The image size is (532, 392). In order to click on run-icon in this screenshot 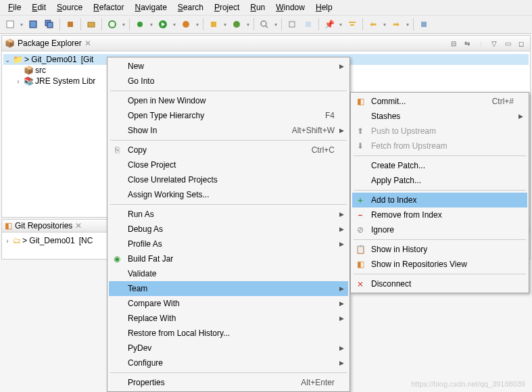, I will do `click(163, 24)`.